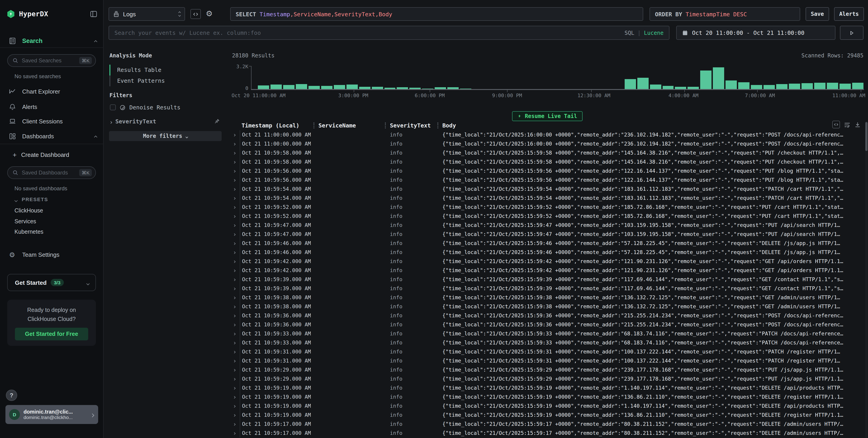  What do you see at coordinates (651, 126) in the screenshot?
I see `column-header-body: Body` at bounding box center [651, 126].